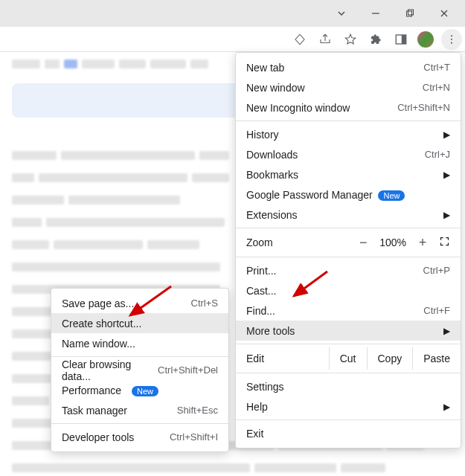 The image size is (465, 476). What do you see at coordinates (348, 134) in the screenshot?
I see `menu-history: History ▶` at bounding box center [348, 134].